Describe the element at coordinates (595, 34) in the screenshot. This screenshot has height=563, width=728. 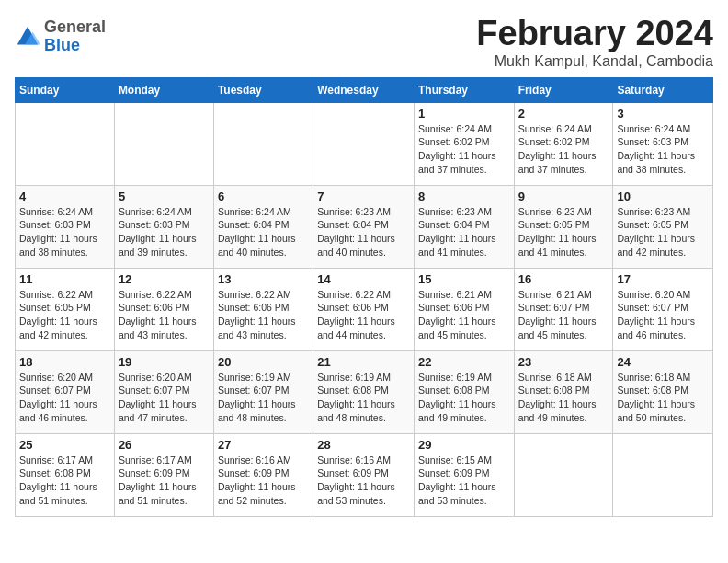
I see `month-title: February 2024` at that location.